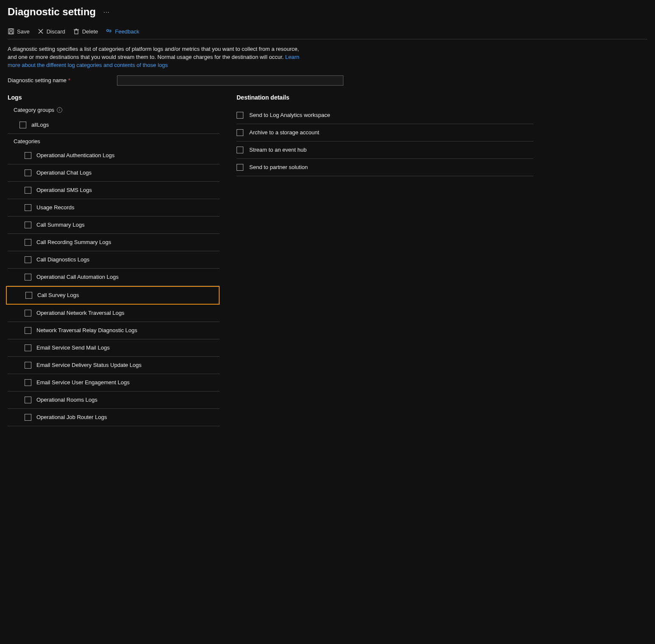 The height and width of the screenshot is (644, 655). What do you see at coordinates (81, 313) in the screenshot?
I see `category-label: Operational Network Traversal Logs` at bounding box center [81, 313].